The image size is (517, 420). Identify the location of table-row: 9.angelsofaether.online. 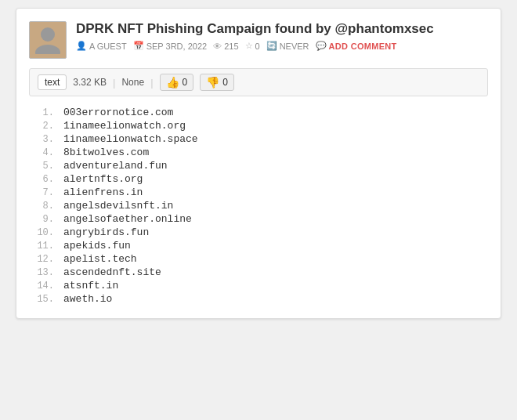
(258, 219).